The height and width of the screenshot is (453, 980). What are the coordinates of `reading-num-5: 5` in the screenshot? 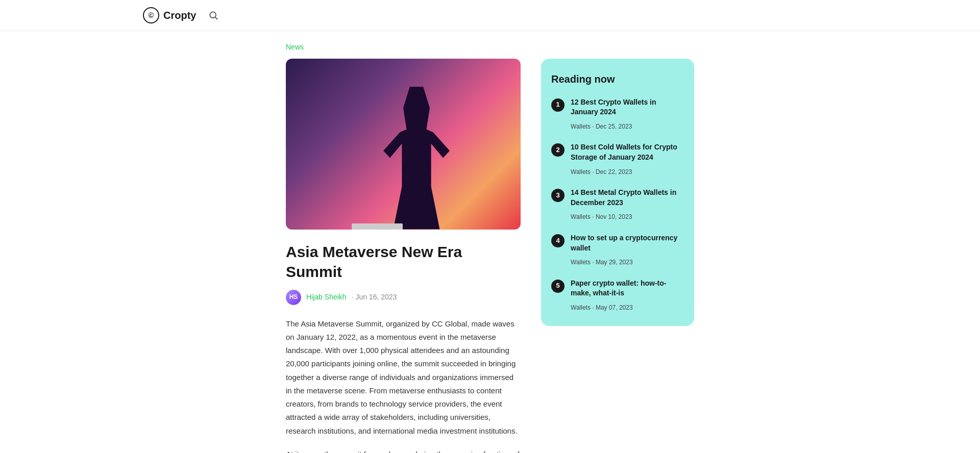 It's located at (558, 286).